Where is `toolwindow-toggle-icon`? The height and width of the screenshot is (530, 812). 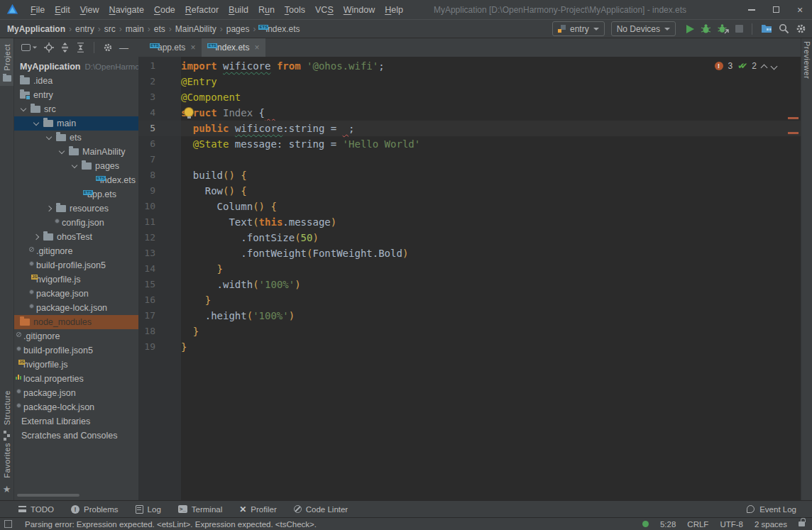
toolwindow-toggle-icon is located at coordinates (9, 524).